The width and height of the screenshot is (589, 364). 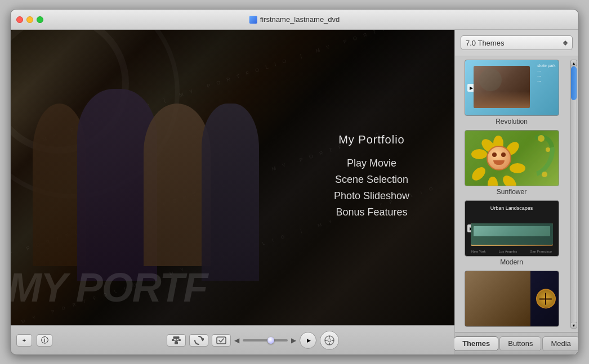 I want to click on revolution-text: skate park---------, so click(x=546, y=73).